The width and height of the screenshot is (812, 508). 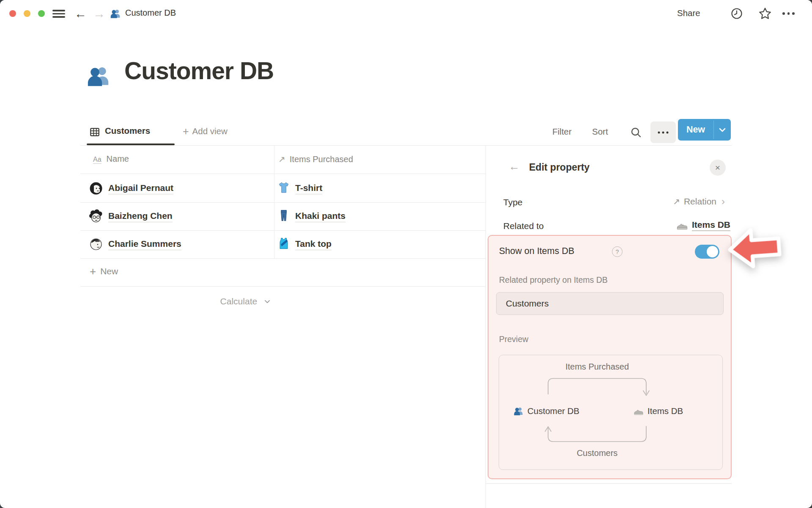 I want to click on close-window-button, so click(x=13, y=14).